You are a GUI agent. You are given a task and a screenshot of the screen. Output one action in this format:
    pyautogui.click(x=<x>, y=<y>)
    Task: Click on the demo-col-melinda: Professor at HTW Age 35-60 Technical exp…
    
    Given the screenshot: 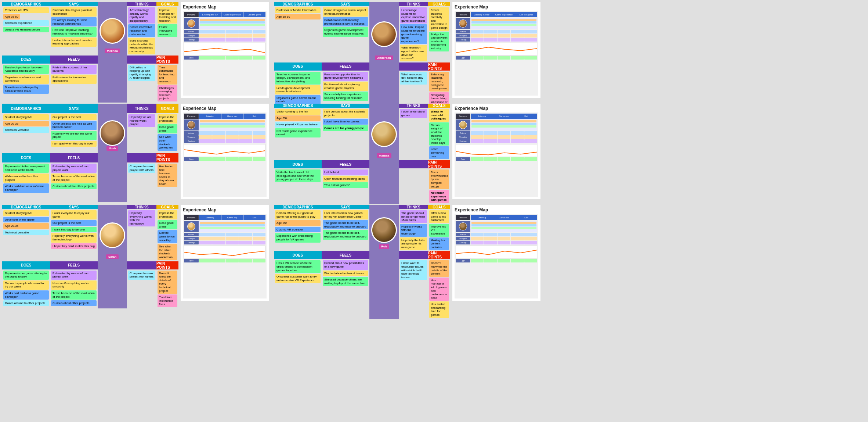 What is the action you would take?
    pyautogui.click(x=26, y=31)
    